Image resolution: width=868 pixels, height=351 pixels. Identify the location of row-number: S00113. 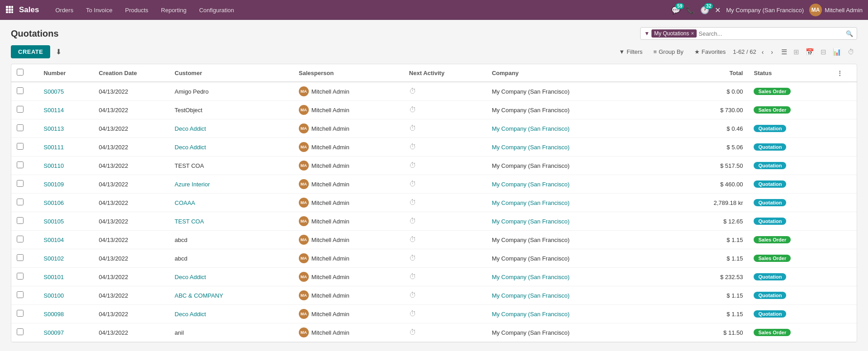
(66, 128).